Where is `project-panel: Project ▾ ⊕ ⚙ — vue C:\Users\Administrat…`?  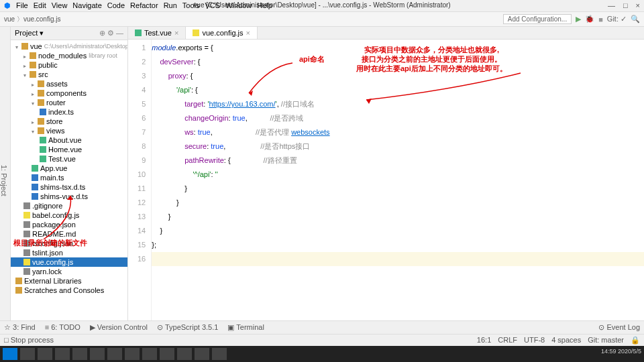 project-panel: Project ▾ ⊕ ⚙ — vue C:\Users\Administrat… is located at coordinates (70, 174).